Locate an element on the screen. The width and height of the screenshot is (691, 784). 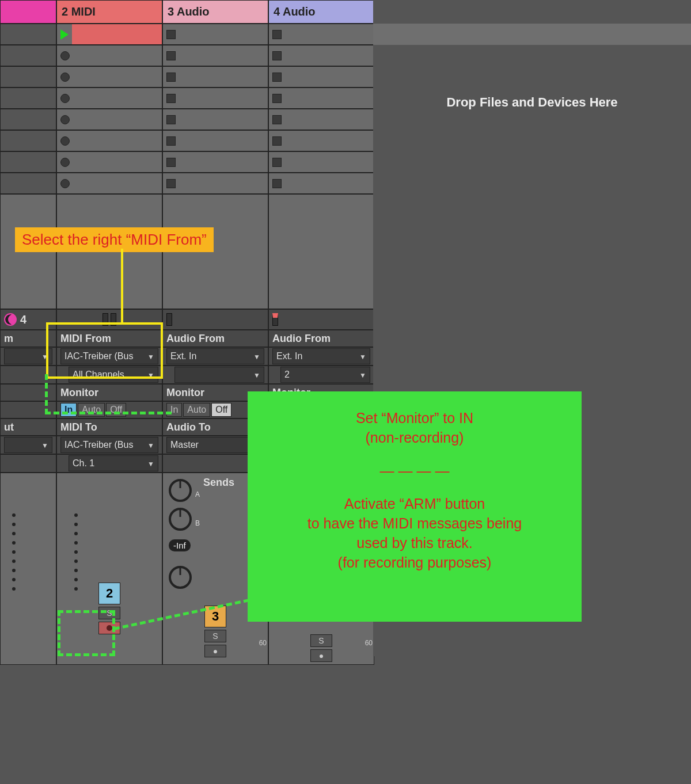
audio-from-ch-row is located at coordinates (215, 375).